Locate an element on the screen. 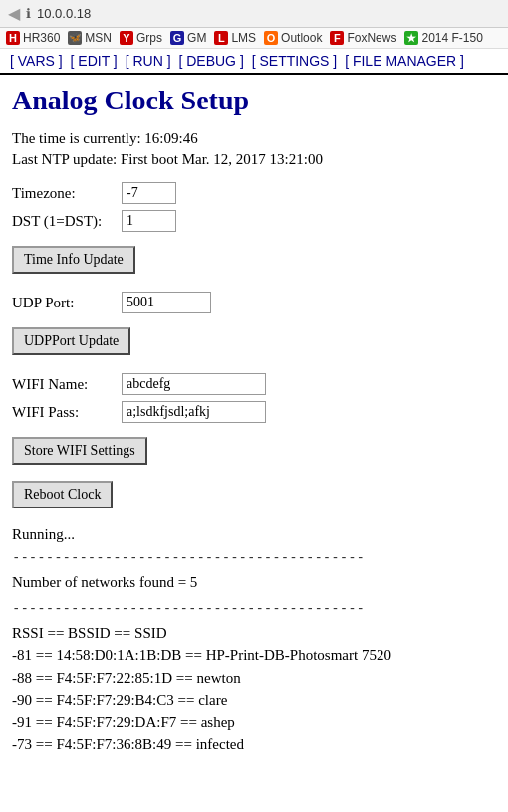 The image size is (508, 812). udp-port-input is located at coordinates (166, 303).